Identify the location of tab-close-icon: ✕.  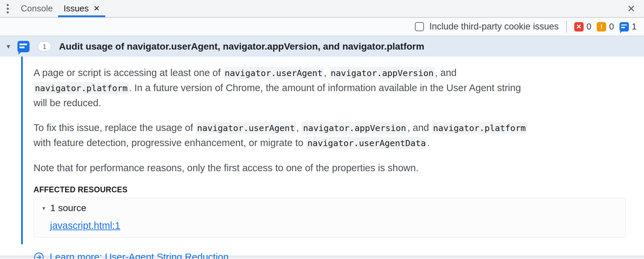
(97, 9).